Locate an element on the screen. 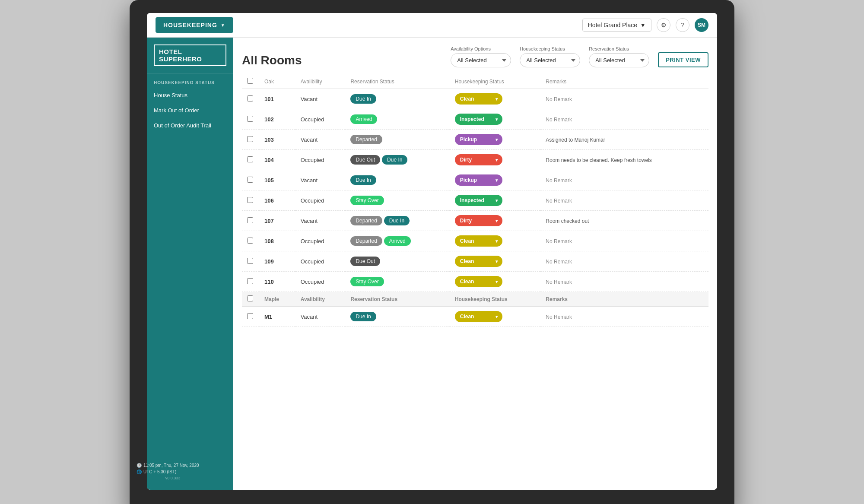 The image size is (864, 504). table-row: 105VacantDue In Pickup ▼ No Remark is located at coordinates (475, 181).